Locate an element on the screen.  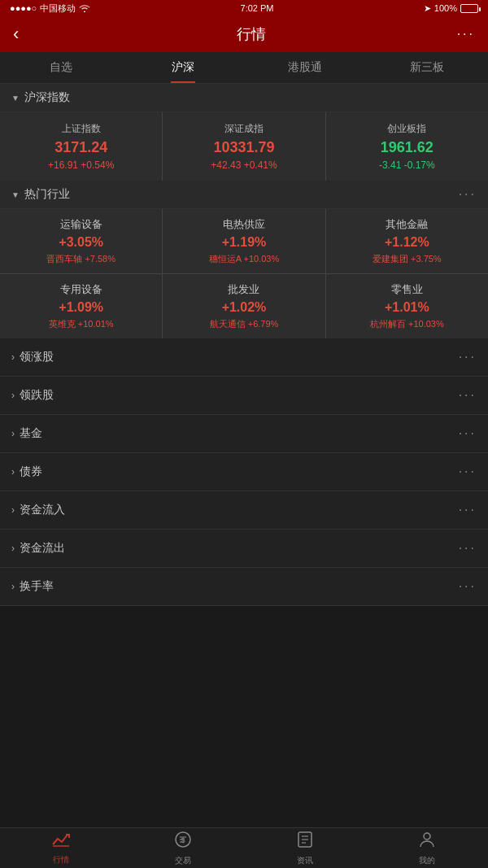
chevron-right-icon-5: › is located at coordinates (13, 510).